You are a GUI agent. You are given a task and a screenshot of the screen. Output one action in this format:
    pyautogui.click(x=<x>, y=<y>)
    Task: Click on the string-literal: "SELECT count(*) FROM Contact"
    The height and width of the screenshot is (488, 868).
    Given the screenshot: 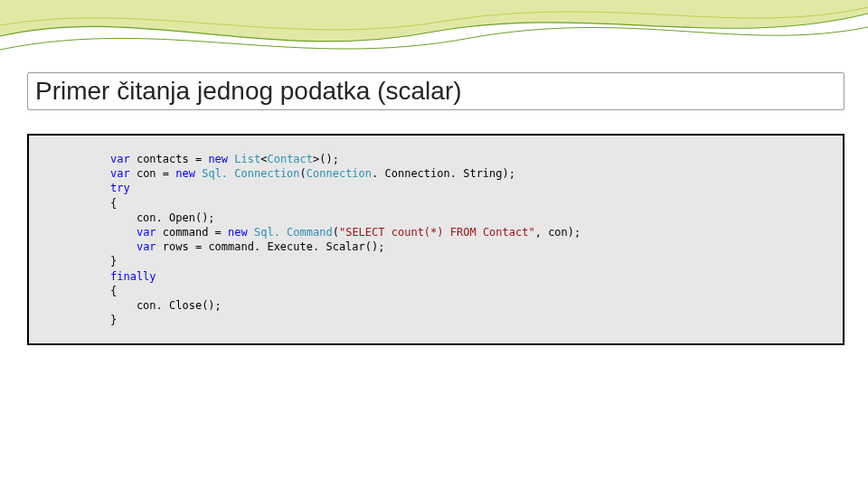 What is the action you would take?
    pyautogui.click(x=438, y=232)
    